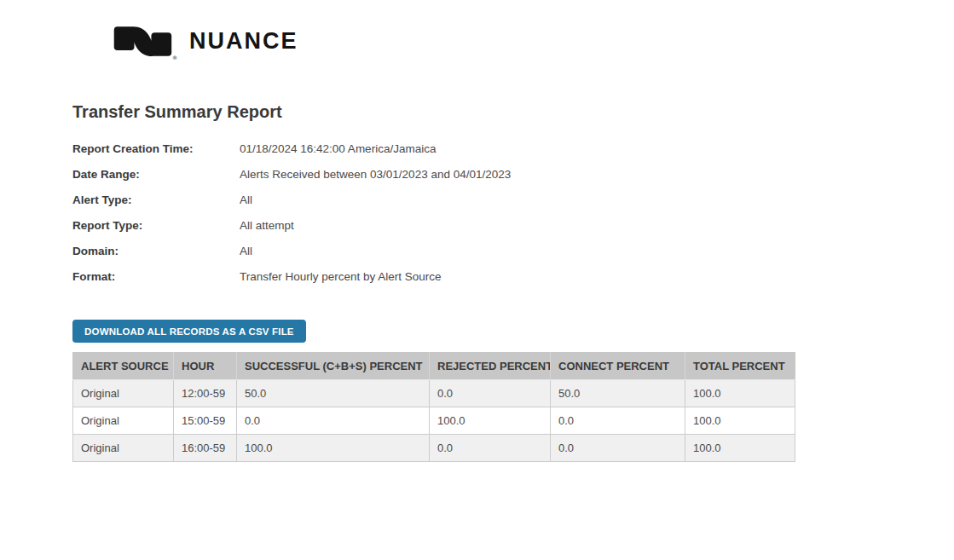 Image resolution: width=954 pixels, height=560 pixels. What do you see at coordinates (144, 42) in the screenshot?
I see `nuance-logo-icon: ®` at bounding box center [144, 42].